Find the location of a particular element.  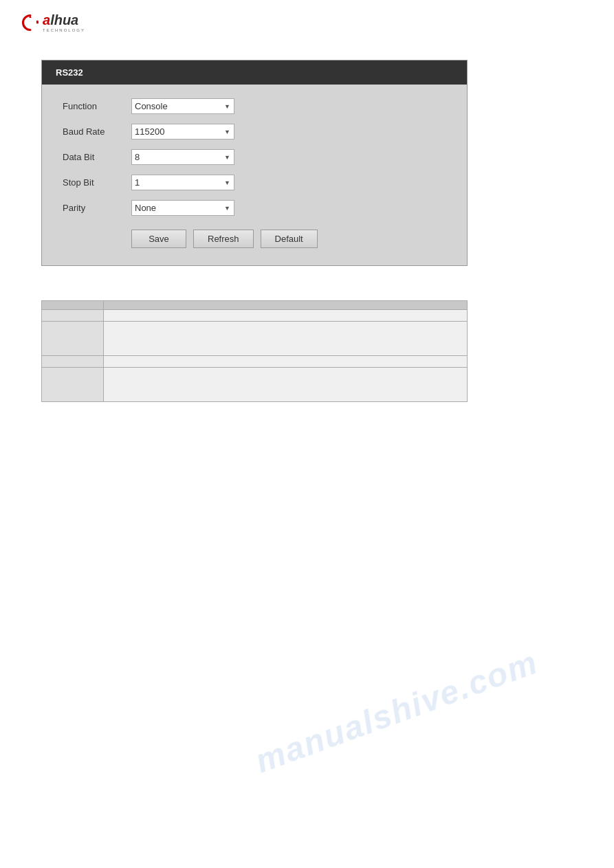

baudrate-row: Baud Rate 1200 2400 4800 9600 19200 3840… is located at coordinates (254, 132).